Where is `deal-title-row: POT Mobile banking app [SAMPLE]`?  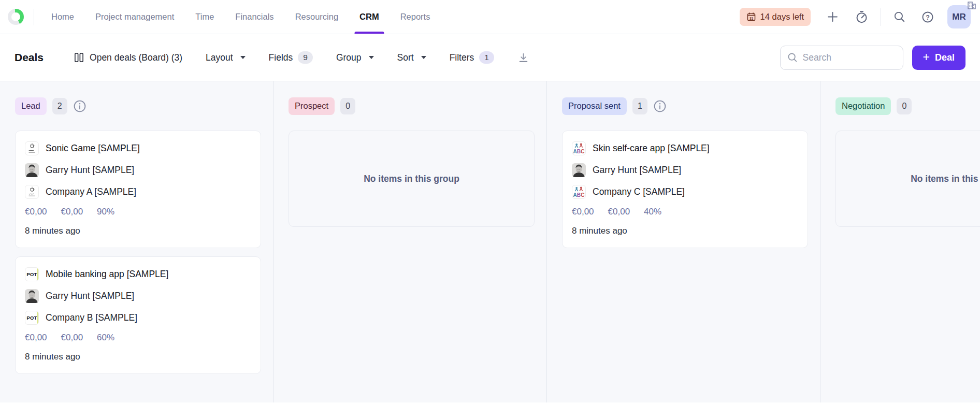
deal-title-row: POT Mobile banking app [SAMPLE] is located at coordinates (138, 275).